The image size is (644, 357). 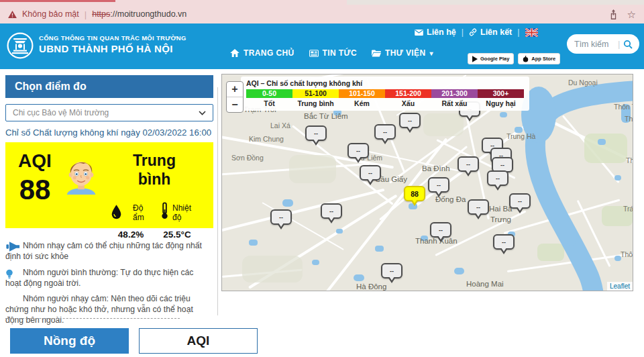 I want to click on search-input, so click(x=594, y=44).